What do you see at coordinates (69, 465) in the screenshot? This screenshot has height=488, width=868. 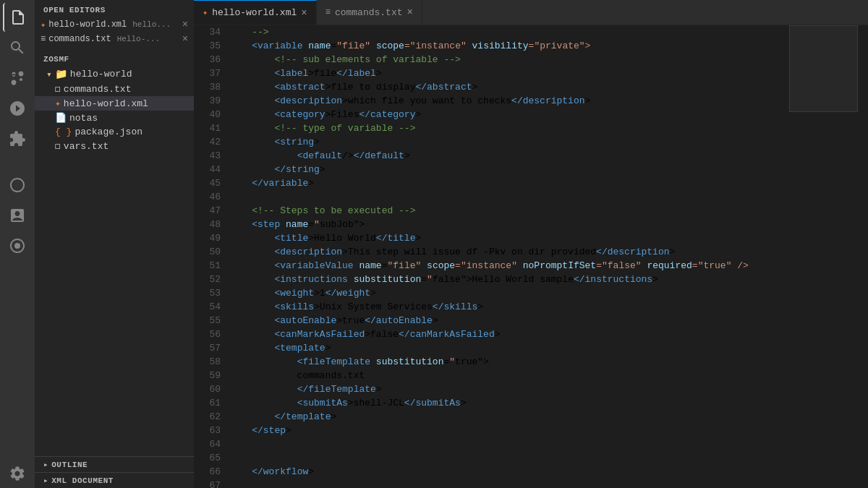 I see `outline-label: OUTLINE` at bounding box center [69, 465].